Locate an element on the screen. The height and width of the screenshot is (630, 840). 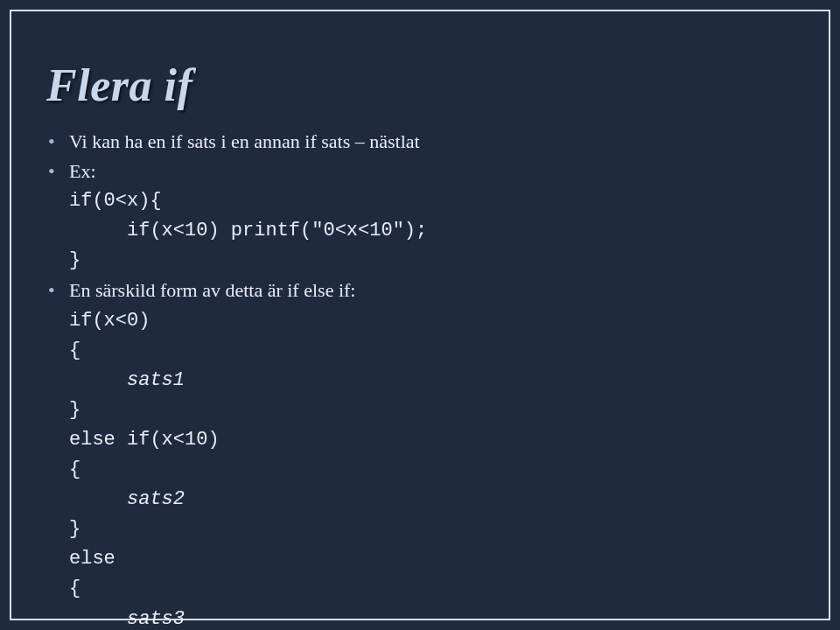
bullet-item: Ex: is located at coordinates (420, 172).